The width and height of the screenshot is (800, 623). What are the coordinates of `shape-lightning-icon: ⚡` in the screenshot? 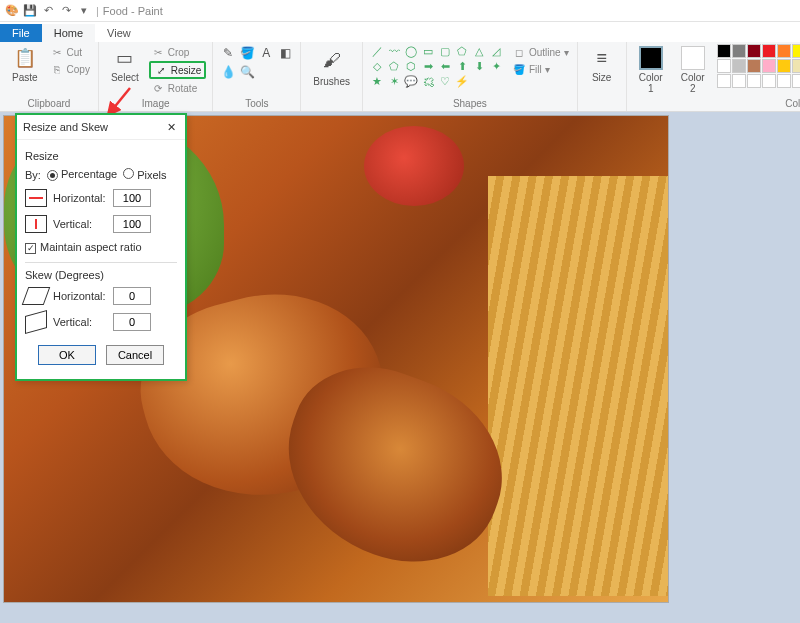 It's located at (462, 81).